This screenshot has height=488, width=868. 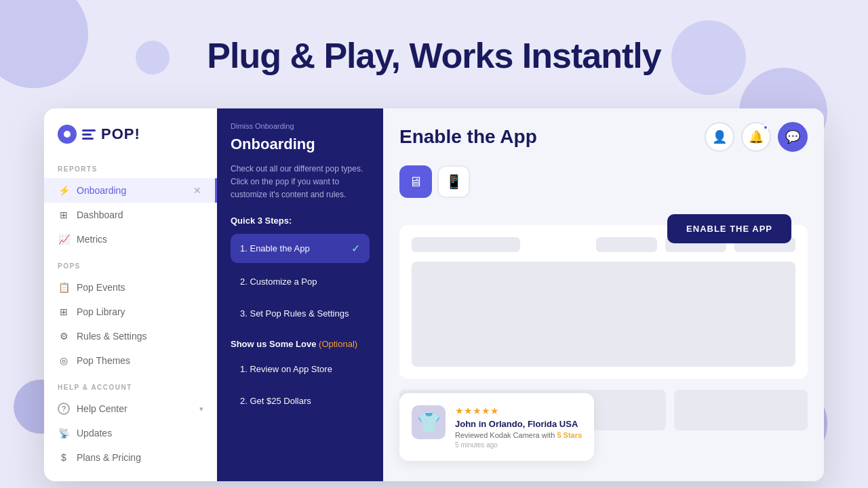 What do you see at coordinates (130, 458) in the screenshot?
I see `sidebar-item-plans-pricing: $ Plans & Pricing` at bounding box center [130, 458].